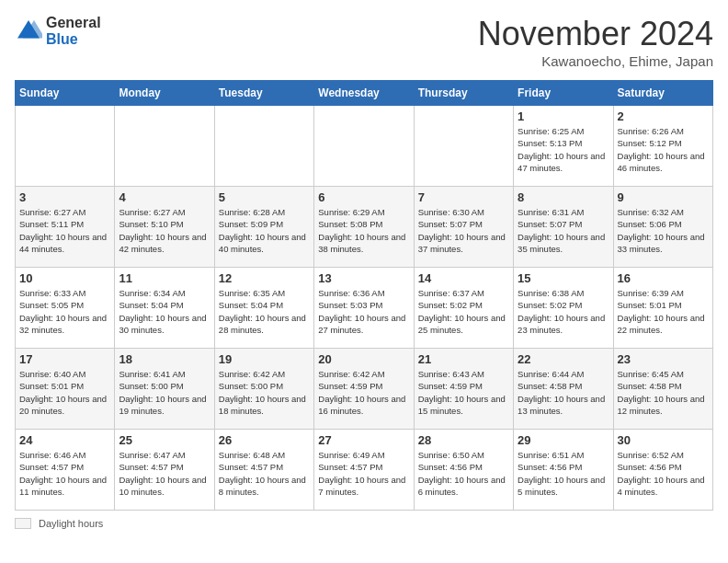 Image resolution: width=728 pixels, height=563 pixels. I want to click on calendar-week-row: 24Sunrise: 6:46 AM Sunset: 4:57 PM Dayli…, so click(364, 470).